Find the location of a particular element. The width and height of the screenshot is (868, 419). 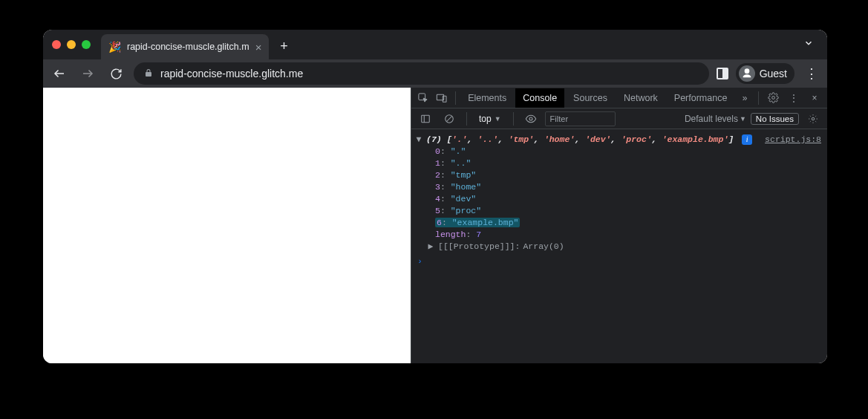

live-expression-button is located at coordinates (531, 119).